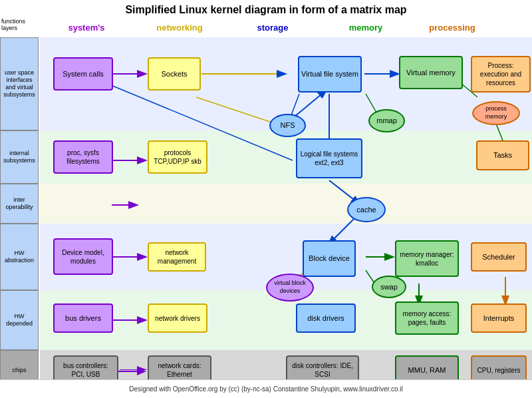 This screenshot has width=532, height=398. What do you see at coordinates (178, 318) in the screenshot?
I see `network-drivers-box: network drivers` at bounding box center [178, 318].